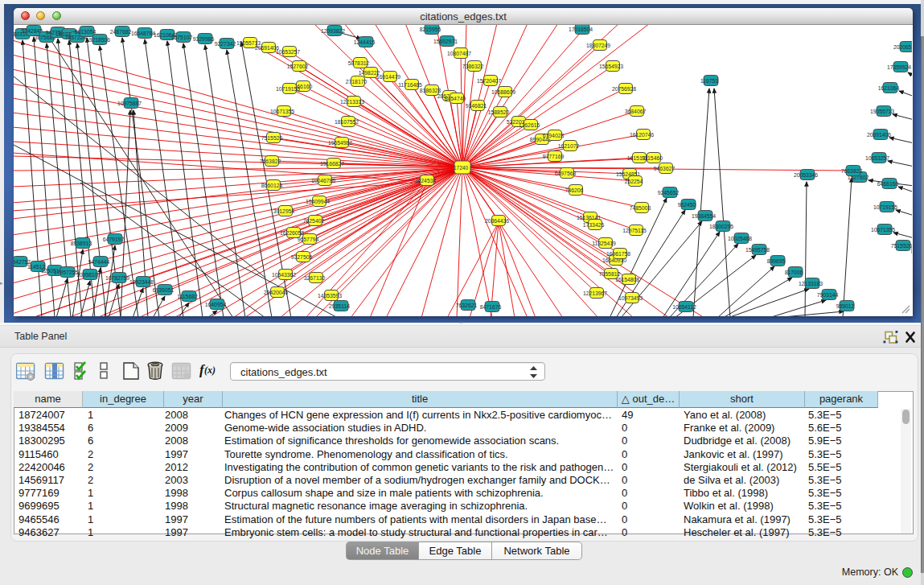 Image resolution: width=924 pixels, height=585 pixels. I want to click on svg-text: 17240, so click(461, 167).